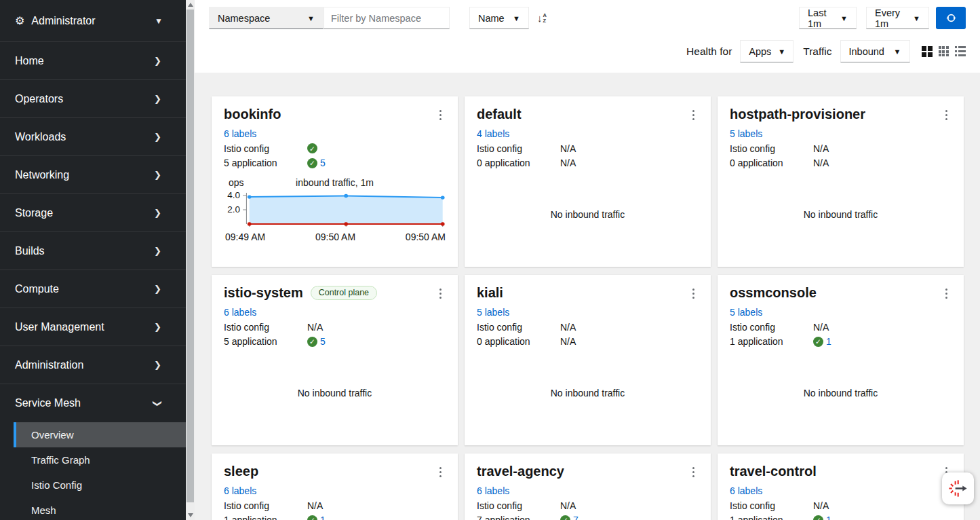 Image resolution: width=980 pixels, height=520 pixels. I want to click on duration-dropdown: Last 1m ▼, so click(827, 18).